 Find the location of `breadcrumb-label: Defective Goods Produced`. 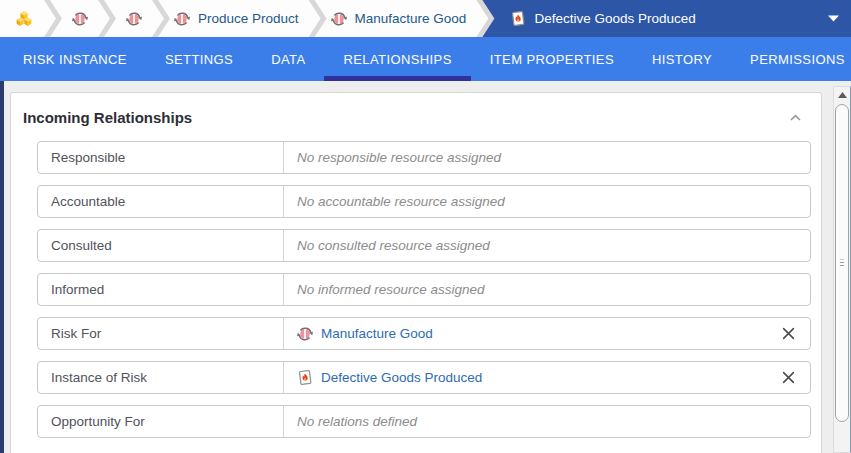

breadcrumb-label: Defective Goods Produced is located at coordinates (614, 18).